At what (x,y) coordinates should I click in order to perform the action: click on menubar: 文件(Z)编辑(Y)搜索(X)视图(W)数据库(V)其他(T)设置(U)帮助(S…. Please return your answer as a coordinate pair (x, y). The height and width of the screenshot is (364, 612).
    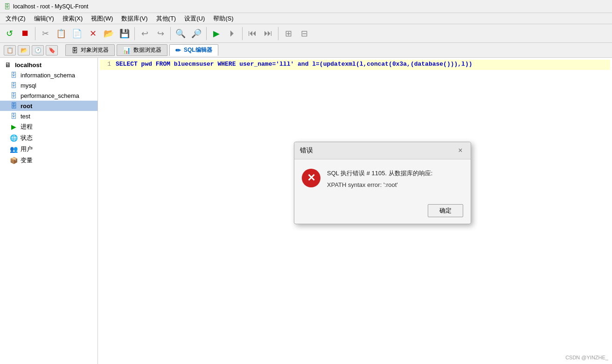
    Looking at the image, I should click on (306, 19).